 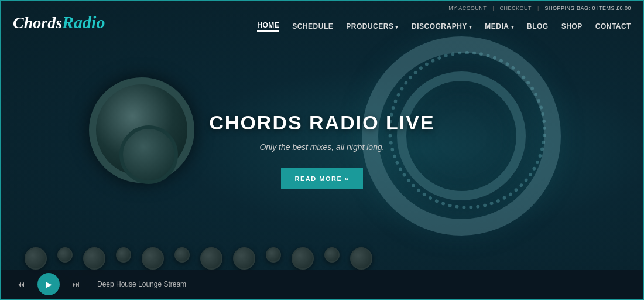 I want to click on play-button: ▶, so click(x=49, y=284).